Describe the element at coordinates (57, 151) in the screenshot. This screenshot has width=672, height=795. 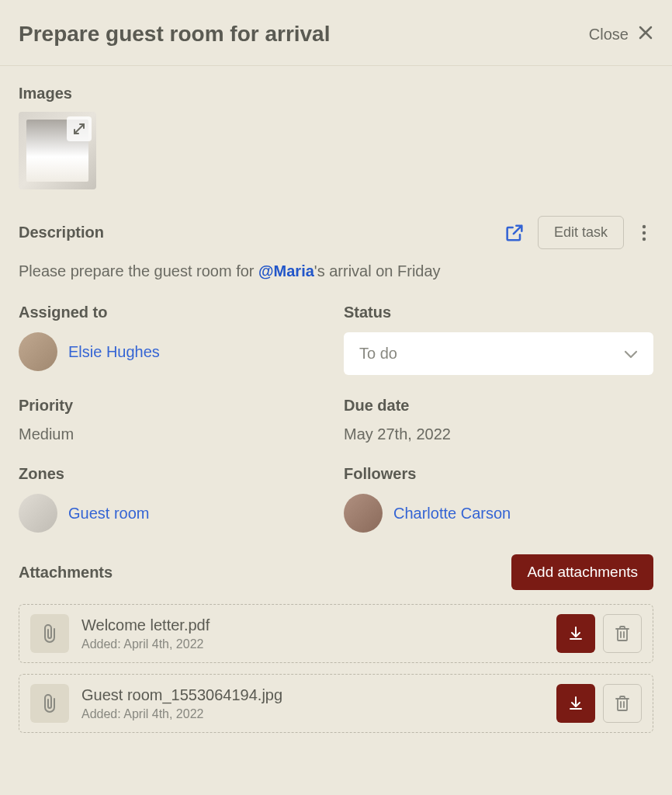
I see `image-thumbnail` at that location.